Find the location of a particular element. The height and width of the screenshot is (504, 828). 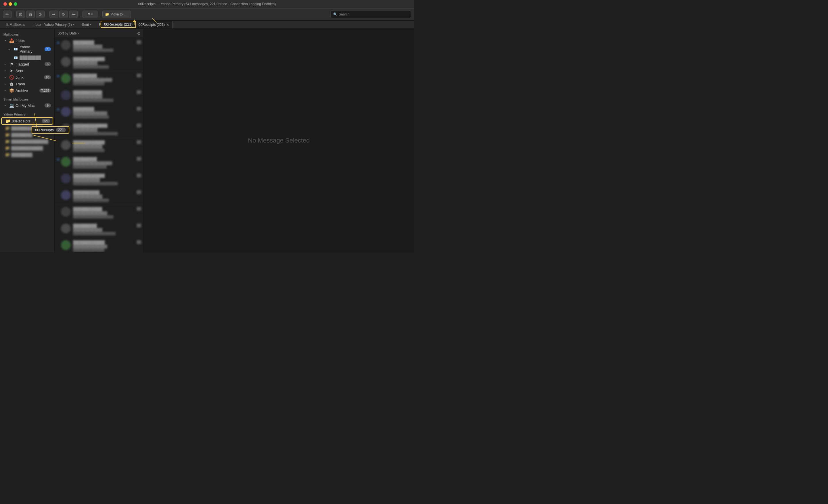

tab-ooreceipts-label: 00Receipts (221) is located at coordinates (152, 25).